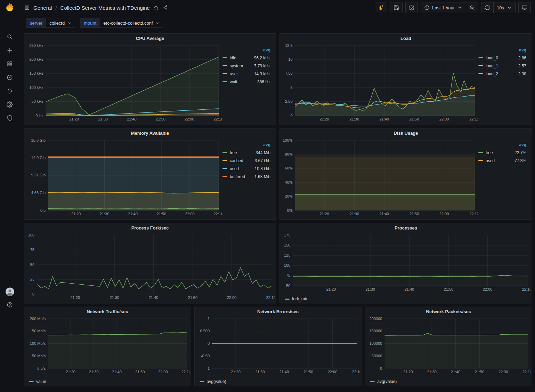 The width and height of the screenshot is (535, 392). What do you see at coordinates (10, 77) in the screenshot?
I see `compass-icon` at bounding box center [10, 77].